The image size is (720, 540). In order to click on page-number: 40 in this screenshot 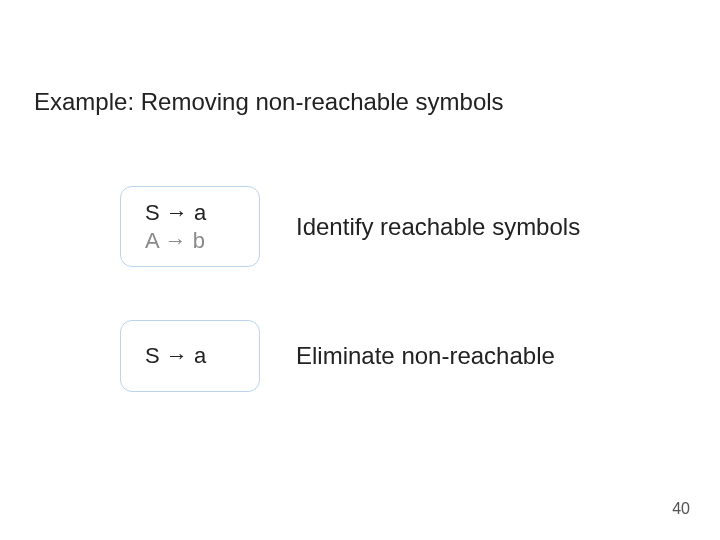, I will do `click(681, 509)`.